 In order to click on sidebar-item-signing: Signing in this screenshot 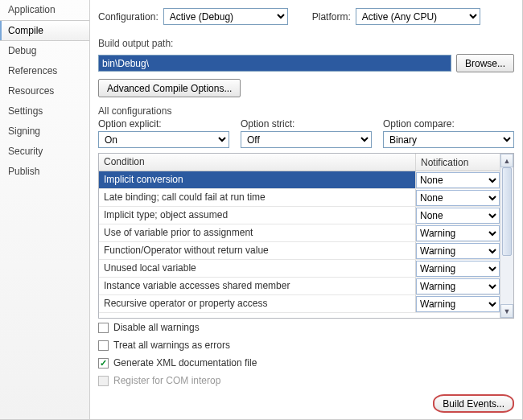, I will do `click(45, 132)`.